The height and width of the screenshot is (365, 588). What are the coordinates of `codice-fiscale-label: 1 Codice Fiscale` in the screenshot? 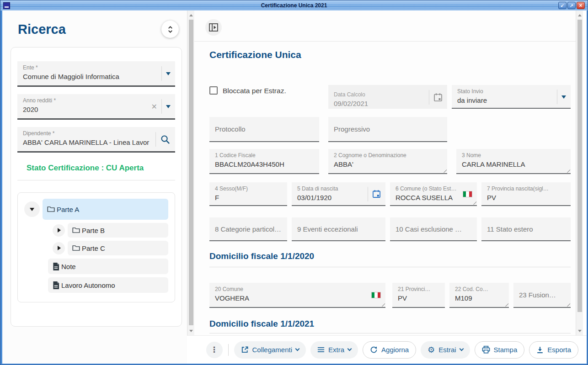 It's located at (265, 155).